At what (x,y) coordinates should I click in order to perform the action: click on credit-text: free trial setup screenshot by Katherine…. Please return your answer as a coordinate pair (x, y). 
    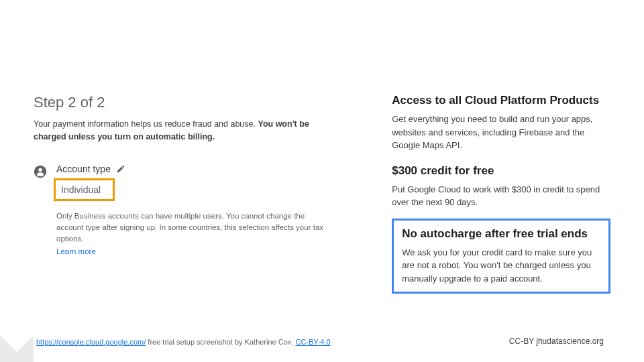
    Looking at the image, I should click on (220, 342).